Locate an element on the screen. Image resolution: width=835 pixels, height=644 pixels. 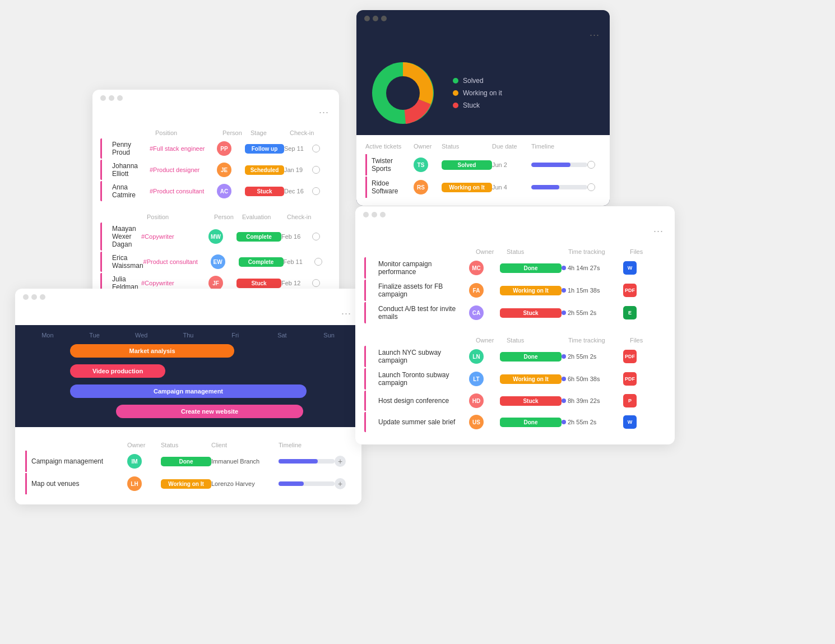
file-badge: E is located at coordinates (630, 313).